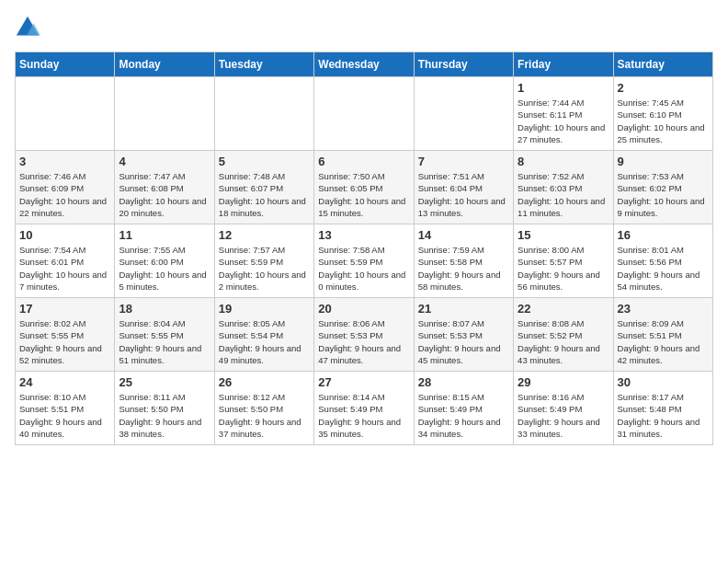  I want to click on page-header, so click(364, 28).